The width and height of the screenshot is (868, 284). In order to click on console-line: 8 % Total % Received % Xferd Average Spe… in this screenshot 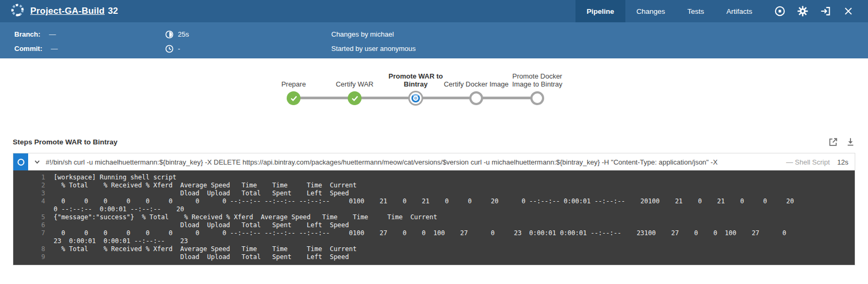, I will do `click(434, 249)`.